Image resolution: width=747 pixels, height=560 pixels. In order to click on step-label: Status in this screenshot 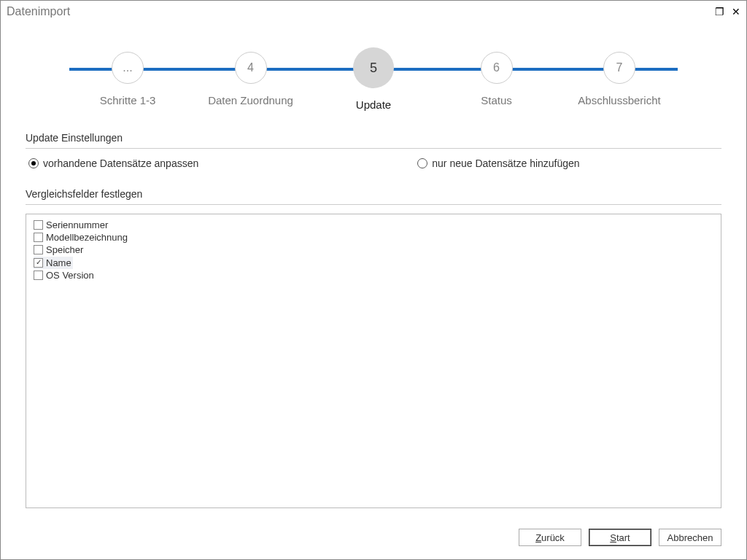, I will do `click(496, 101)`.